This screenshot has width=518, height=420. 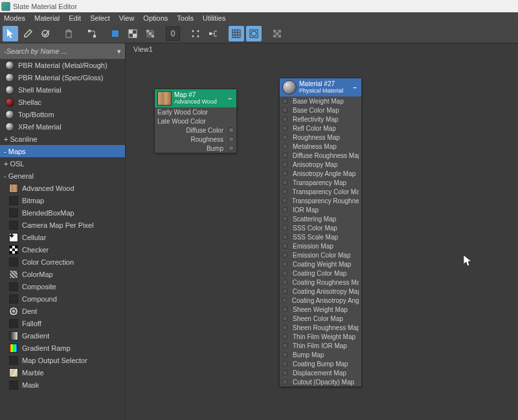 What do you see at coordinates (321, 219) in the screenshot?
I see `node-input-slot: Scattering Map` at bounding box center [321, 219].